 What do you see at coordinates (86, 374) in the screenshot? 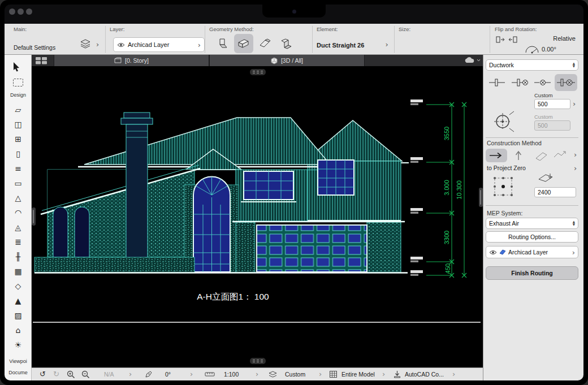
I see `zoom-fit-button` at bounding box center [86, 374].